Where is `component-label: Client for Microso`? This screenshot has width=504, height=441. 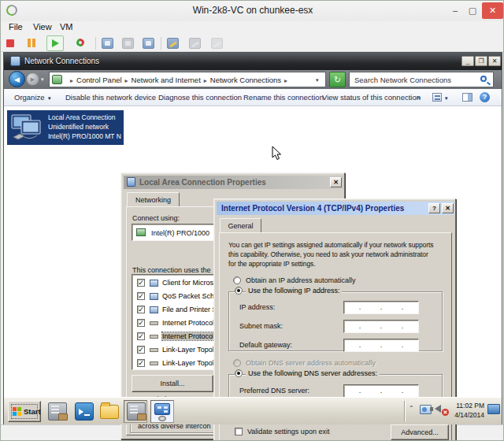
component-label: Client for Microso is located at coordinates (190, 283).